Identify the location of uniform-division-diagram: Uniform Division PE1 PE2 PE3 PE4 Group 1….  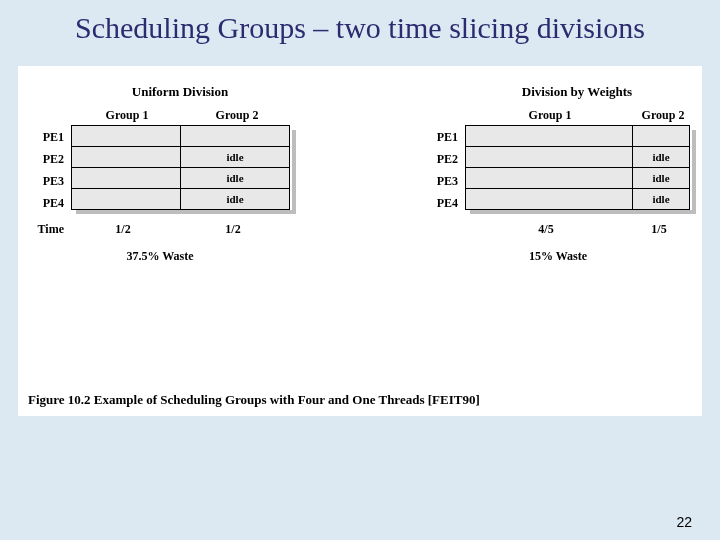
(160, 174).